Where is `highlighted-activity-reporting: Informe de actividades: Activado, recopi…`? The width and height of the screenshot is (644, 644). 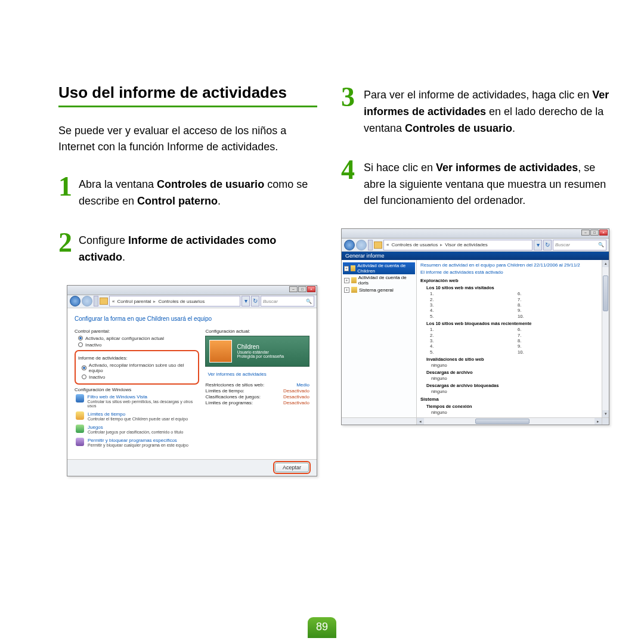
highlighted-activity-reporting: Informe de actividades: Activado, recopi… is located at coordinates (137, 367).